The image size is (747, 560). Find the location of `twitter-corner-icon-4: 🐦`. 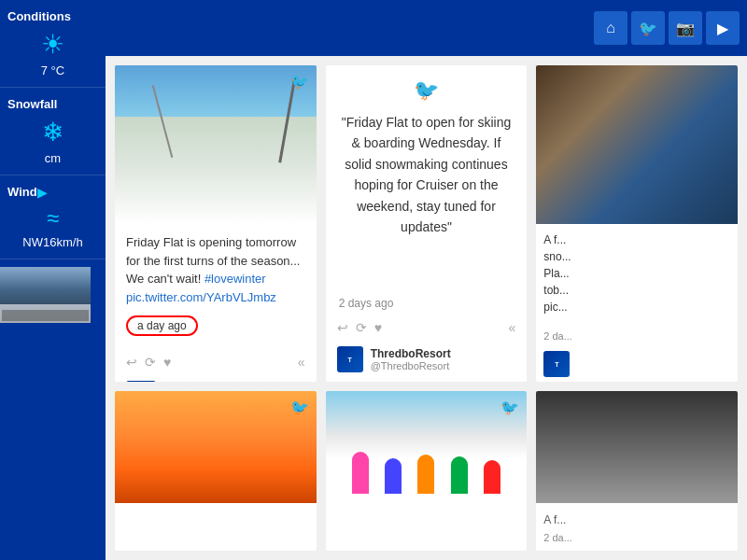

twitter-corner-icon-4: 🐦 is located at coordinates (300, 407).